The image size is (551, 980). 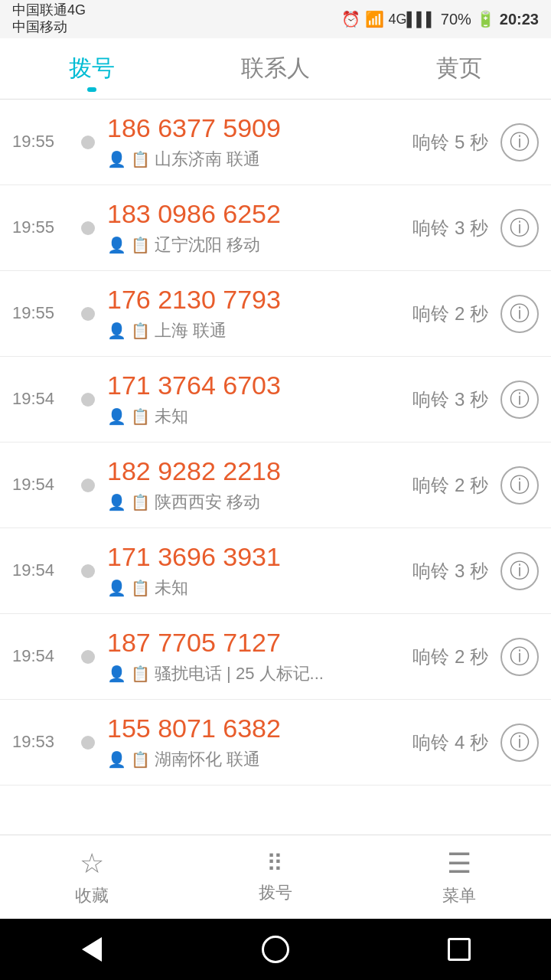 What do you see at coordinates (49, 11) in the screenshot?
I see `carrier1-label: 中国联通4G` at bounding box center [49, 11].